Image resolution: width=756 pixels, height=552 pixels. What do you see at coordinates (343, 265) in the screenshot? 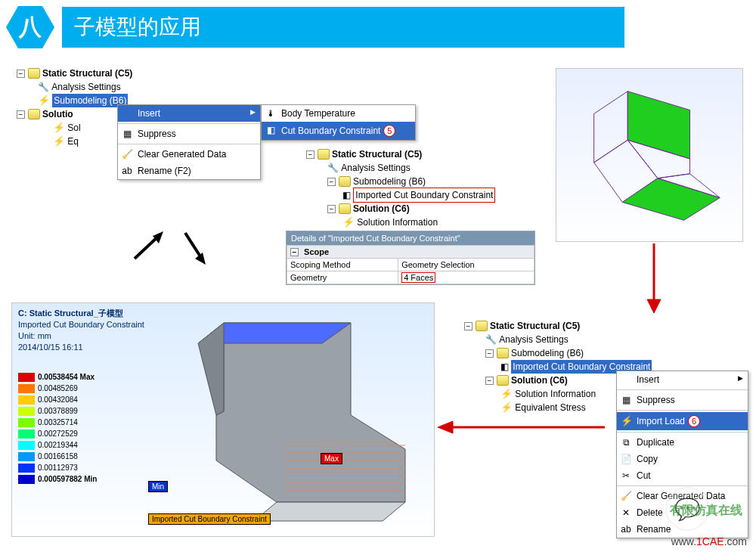
I see `prop-label: Scoping Method` at bounding box center [343, 265].